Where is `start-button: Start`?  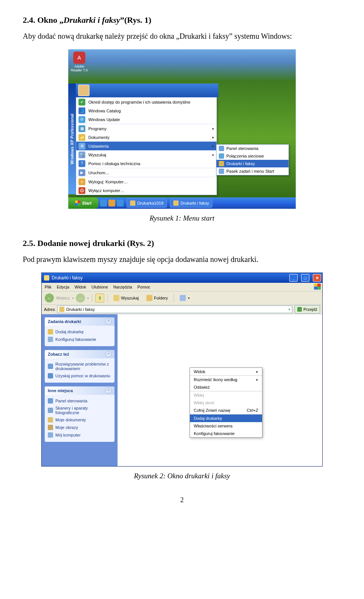 start-button: Start is located at coordinates (83, 203).